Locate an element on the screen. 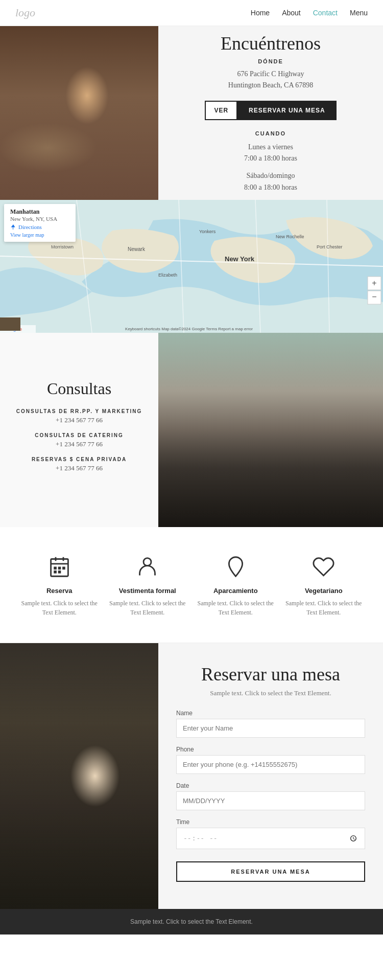 Image resolution: width=383 pixels, height=980 pixels. weekday-time: 7:00 a 18:00 horas is located at coordinates (271, 158).